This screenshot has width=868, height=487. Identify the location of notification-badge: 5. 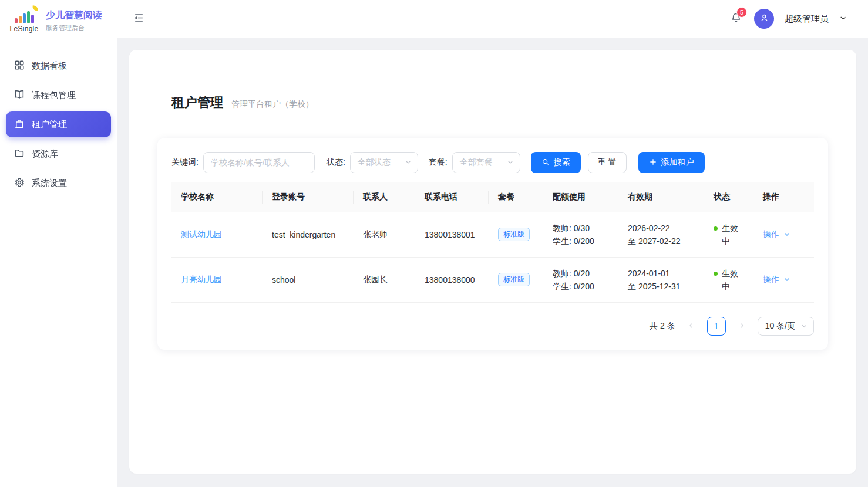
(742, 12).